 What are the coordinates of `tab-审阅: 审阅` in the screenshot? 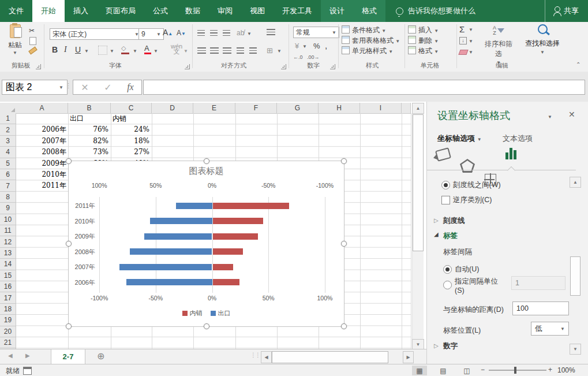 It's located at (225, 11).